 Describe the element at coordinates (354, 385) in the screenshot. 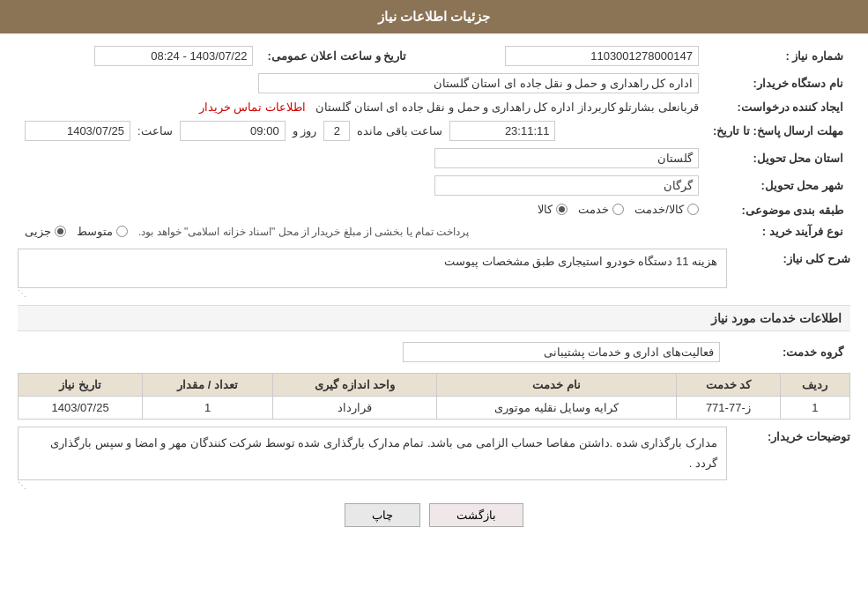

I see `col-unit: واحد اندازه گیری` at that location.